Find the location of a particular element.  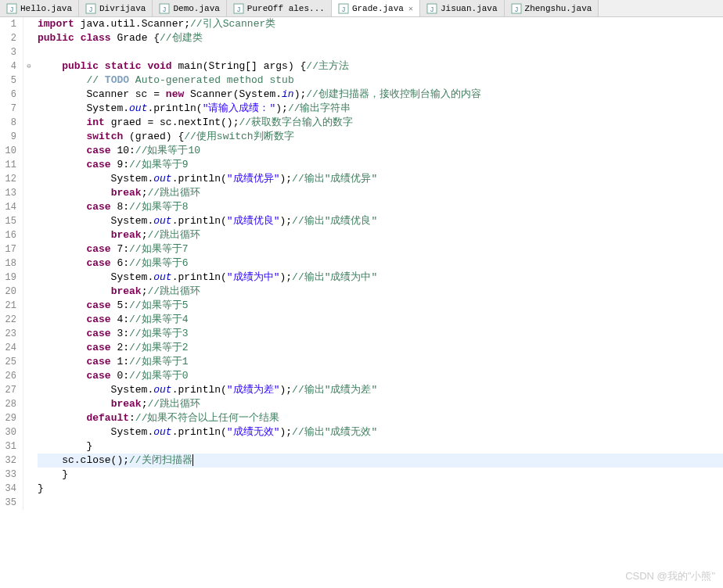

tab-label: Divrijava is located at coordinates (122, 9).